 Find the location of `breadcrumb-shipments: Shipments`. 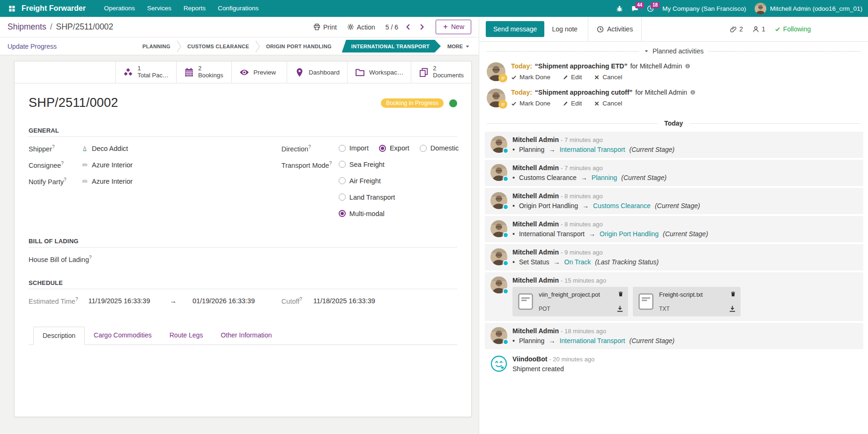

breadcrumb-shipments: Shipments is located at coordinates (27, 27).